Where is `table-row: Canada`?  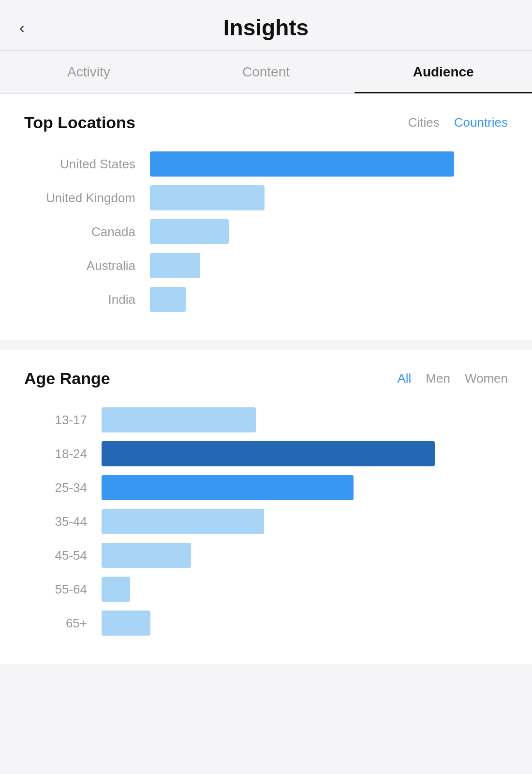 table-row: Canada is located at coordinates (266, 232).